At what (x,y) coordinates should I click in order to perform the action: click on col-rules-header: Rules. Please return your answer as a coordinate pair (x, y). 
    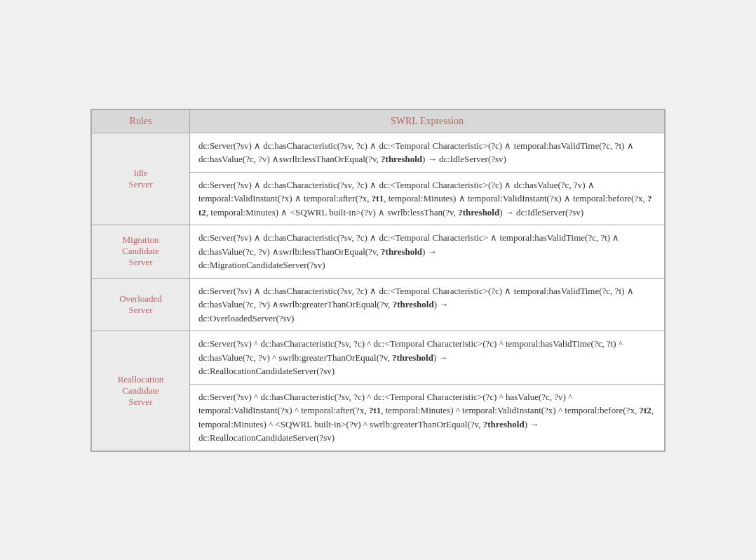
    Looking at the image, I should click on (141, 121).